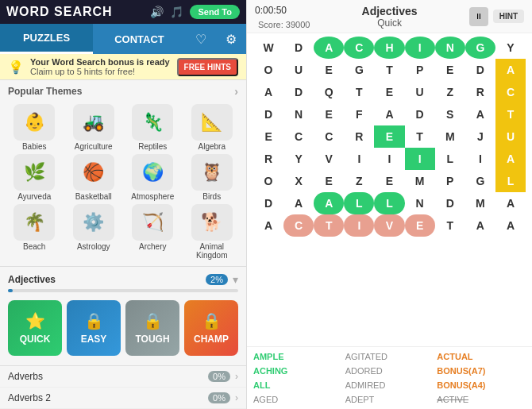 The image size is (532, 409). What do you see at coordinates (450, 114) in the screenshot?
I see `grid-cell: S` at bounding box center [450, 114].